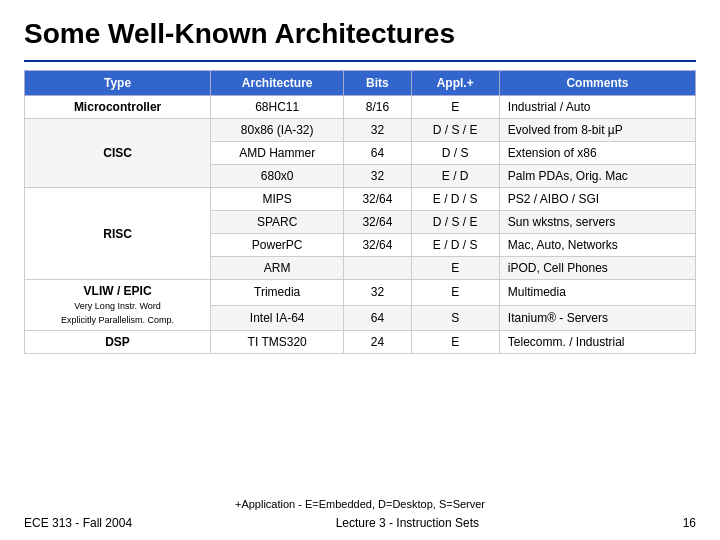  What do you see at coordinates (278, 154) in the screenshot?
I see `cell-architecture: AMD Hammer` at bounding box center [278, 154].